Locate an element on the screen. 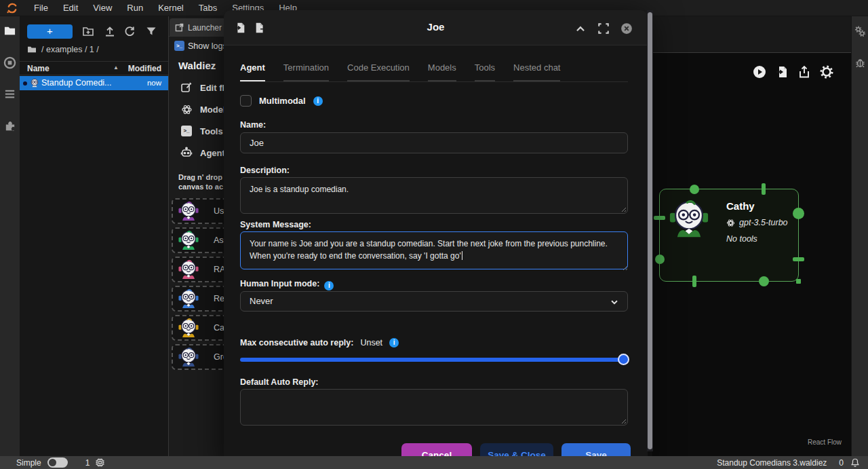 The width and height of the screenshot is (868, 469). column-name: Name is located at coordinates (38, 69).